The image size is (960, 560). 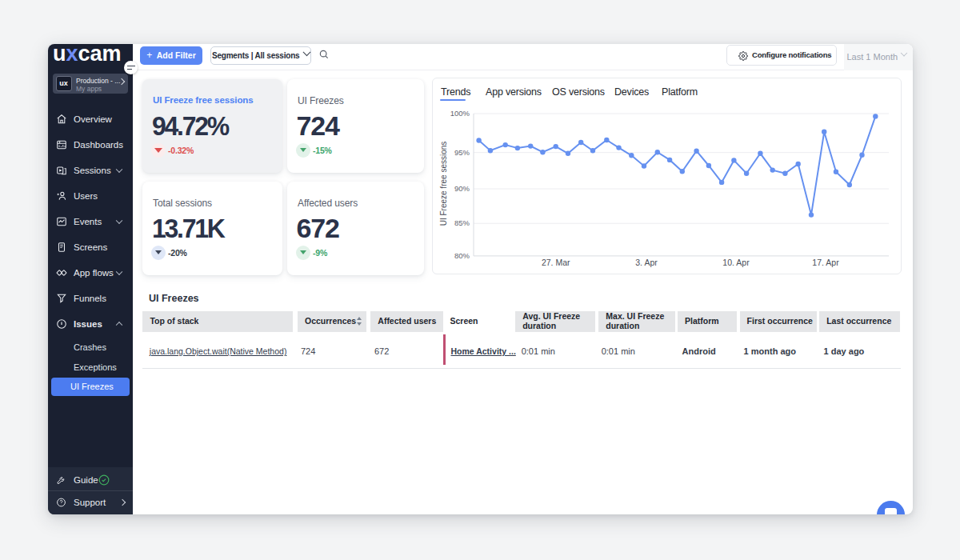 I want to click on svg-text: 100%, so click(x=461, y=114).